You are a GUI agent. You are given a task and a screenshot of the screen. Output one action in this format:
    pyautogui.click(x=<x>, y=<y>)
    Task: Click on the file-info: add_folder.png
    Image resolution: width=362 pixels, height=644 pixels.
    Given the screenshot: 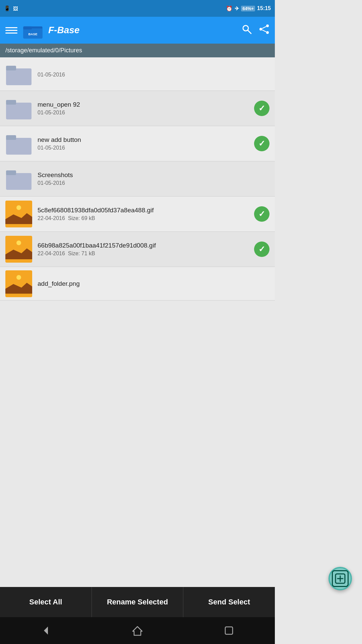 What is the action you would take?
    pyautogui.click(x=144, y=284)
    